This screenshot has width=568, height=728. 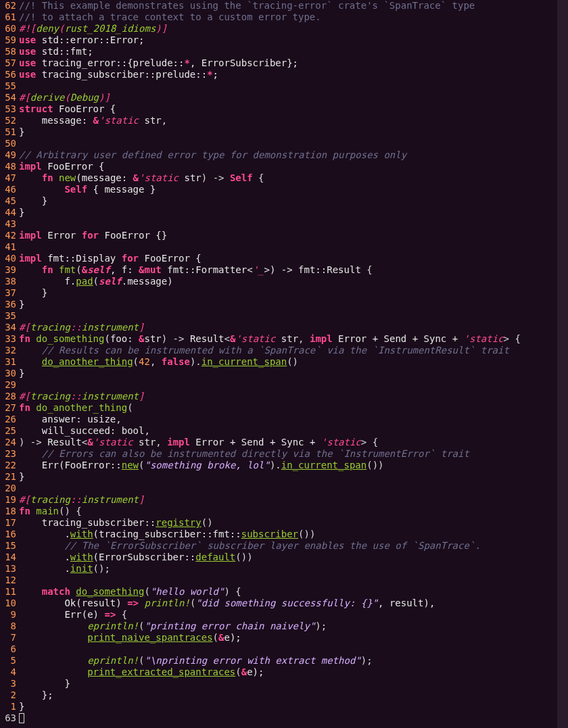 I want to click on line-number: 30, so click(x=8, y=373).